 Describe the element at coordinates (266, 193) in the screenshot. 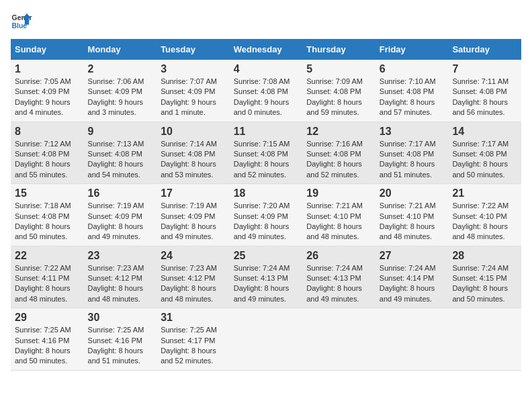

I see `day-number: 18` at that location.